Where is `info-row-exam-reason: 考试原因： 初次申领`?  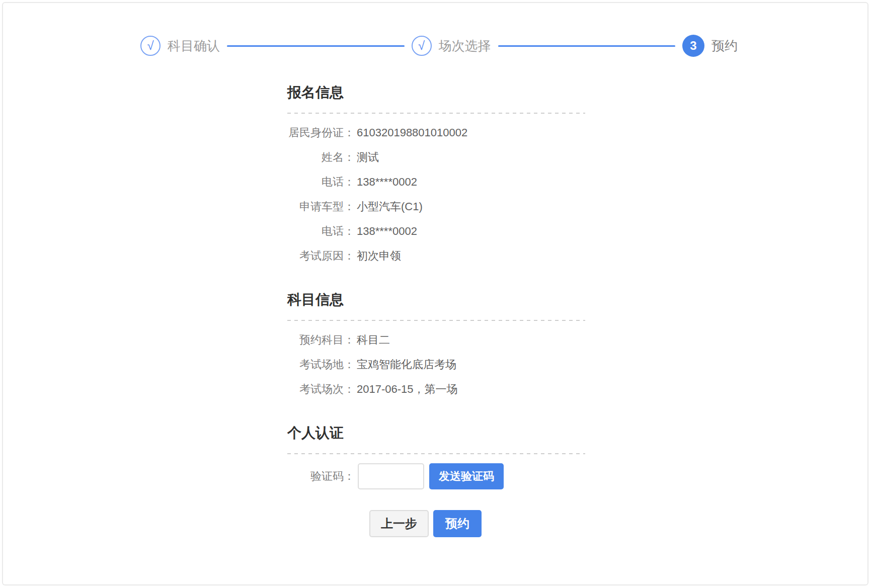 info-row-exam-reason: 考试原因： 初次申领 is located at coordinates (436, 256).